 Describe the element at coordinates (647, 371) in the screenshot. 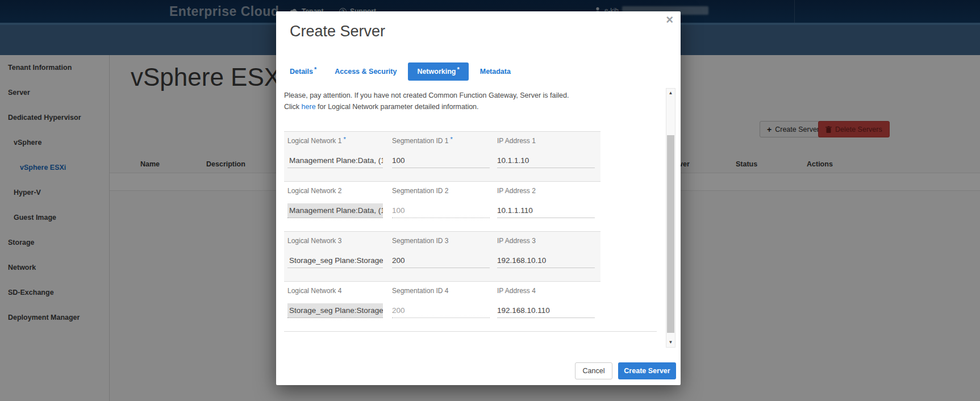

I see `modal-create-server-button: Create Server` at that location.